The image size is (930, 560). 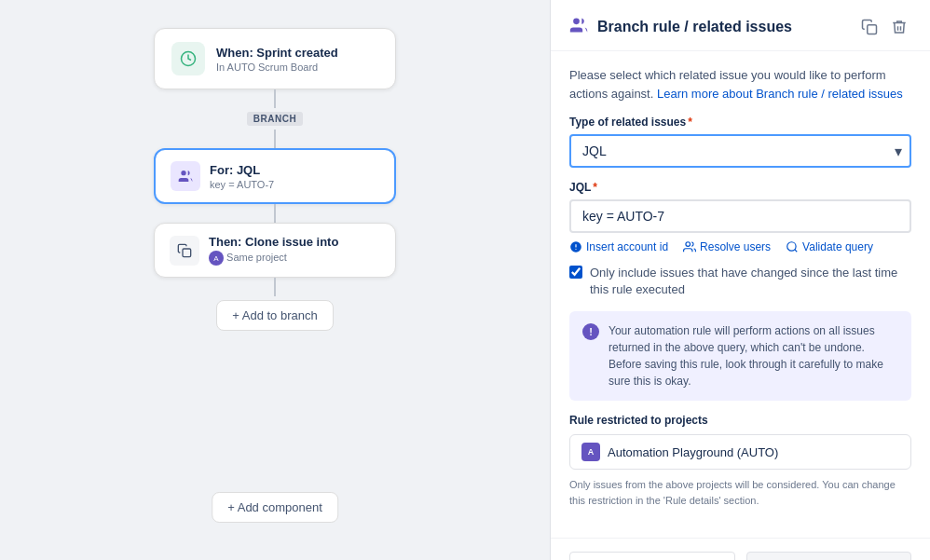 What do you see at coordinates (884, 27) in the screenshot?
I see `header-actions` at bounding box center [884, 27].